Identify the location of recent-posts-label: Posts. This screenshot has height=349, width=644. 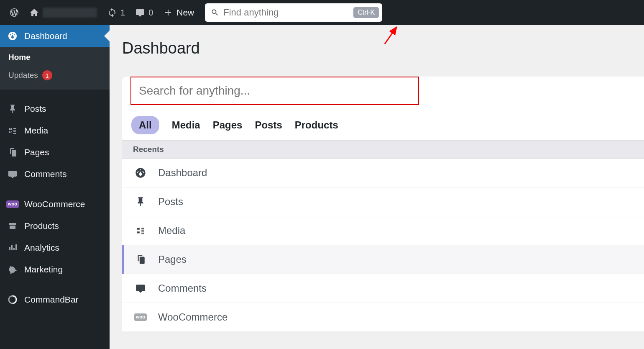
(171, 202).